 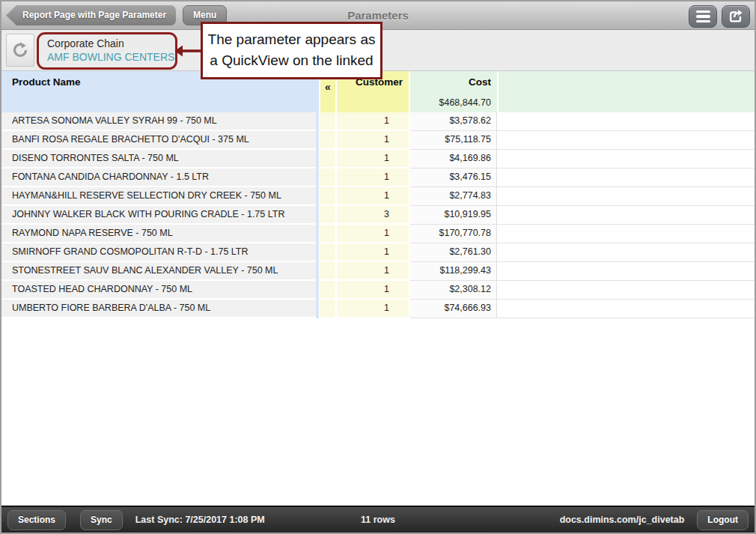 I want to click on cost-cell: $4,169.86, so click(x=453, y=159).